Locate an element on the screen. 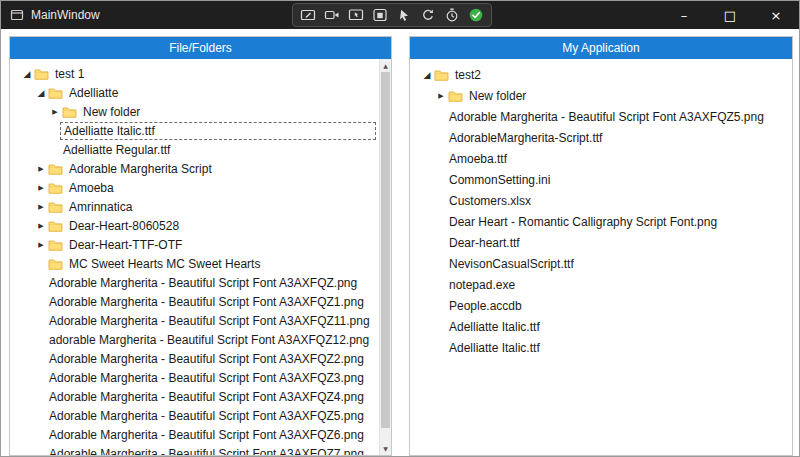 The width and height of the screenshot is (800, 457). tree-item: ◢test 1 is located at coordinates (194, 74).